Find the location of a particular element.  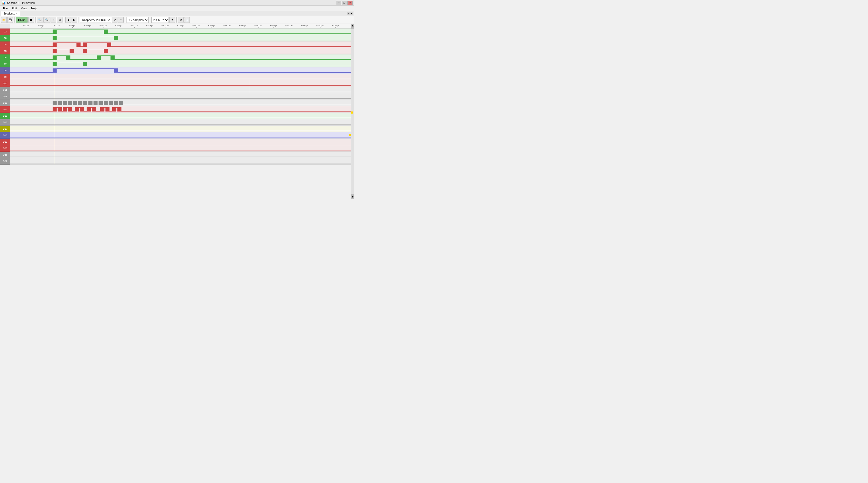

time-ruler: +20 μs+40 μs+60 μs+80 μs+100 μs+120 μs+1… is located at coordinates (181, 26).